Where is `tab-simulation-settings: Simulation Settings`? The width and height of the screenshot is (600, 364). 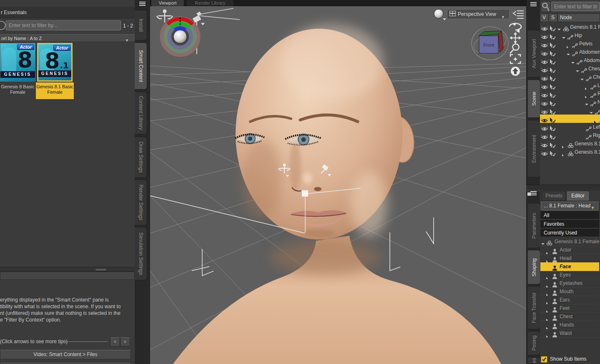 tab-simulation-settings: Simulation Settings is located at coordinates (141, 254).